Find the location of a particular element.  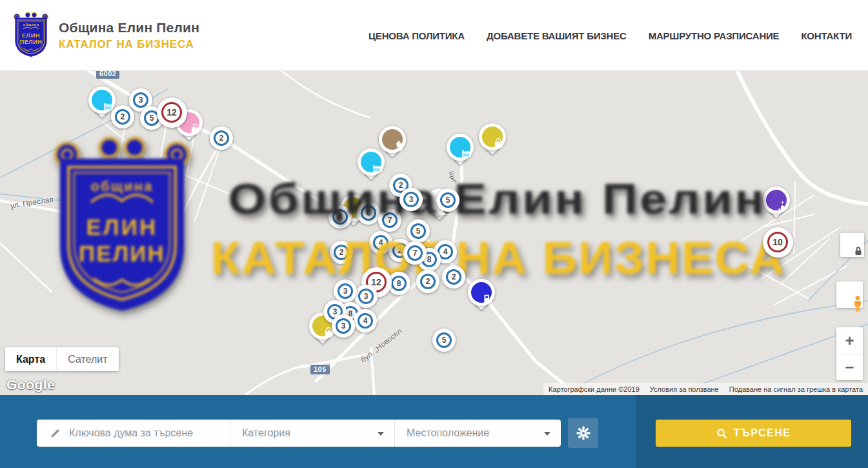

map-type-map-button: Карта is located at coordinates (31, 359).